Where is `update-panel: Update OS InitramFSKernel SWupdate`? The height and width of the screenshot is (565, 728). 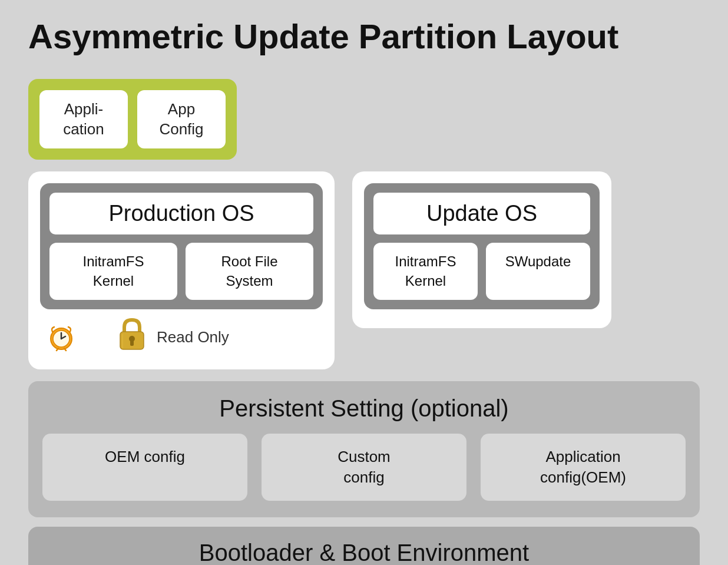 update-panel: Update OS InitramFSKernel SWupdate is located at coordinates (482, 250).